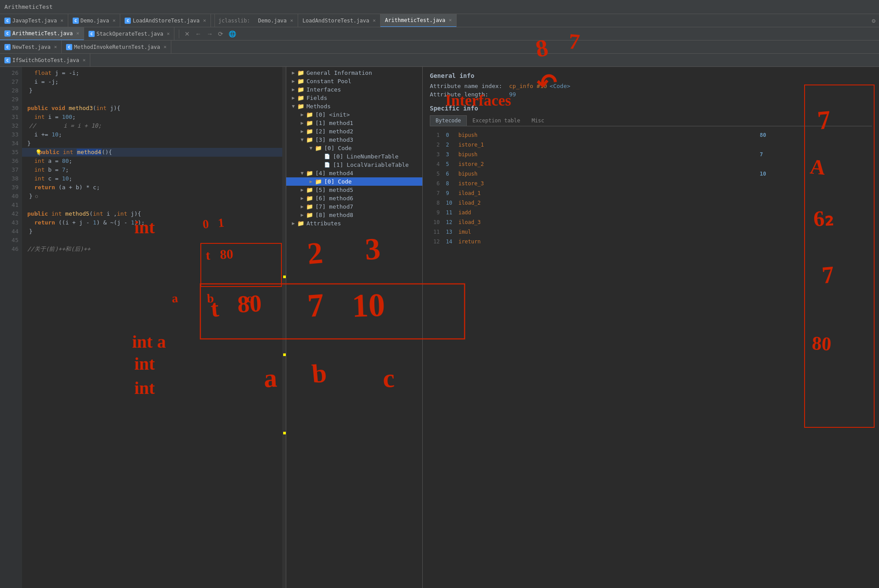 This screenshot has height=588, width=879. I want to click on close-tab-stackoperatetest: ✕, so click(168, 33).